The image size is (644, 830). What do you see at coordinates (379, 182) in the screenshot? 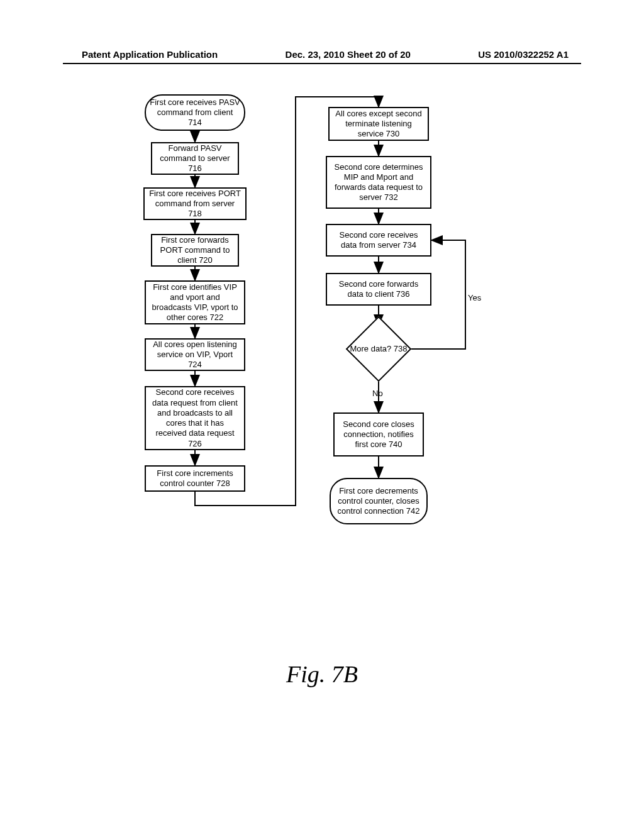
I see `node-732-process: Second core determines MIP and Mport and…` at bounding box center [379, 182].